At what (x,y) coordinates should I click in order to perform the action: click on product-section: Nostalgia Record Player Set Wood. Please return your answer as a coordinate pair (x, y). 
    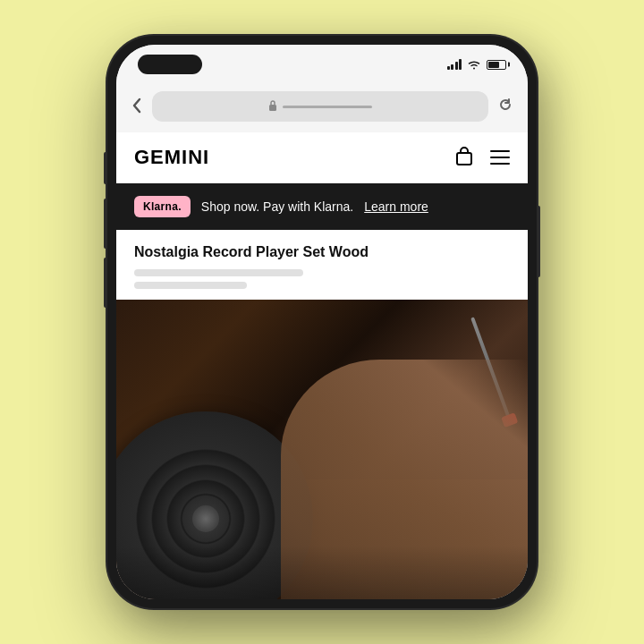
    Looking at the image, I should click on (322, 265).